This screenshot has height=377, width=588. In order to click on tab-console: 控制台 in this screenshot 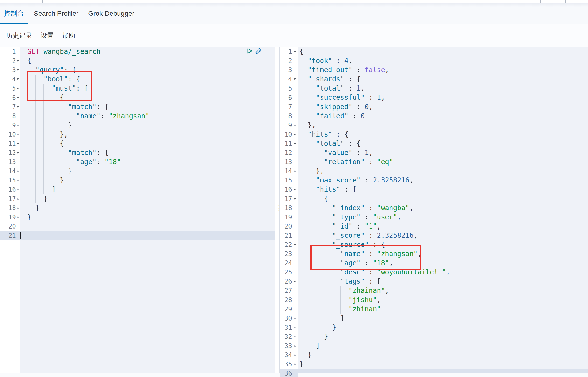, I will do `click(14, 14)`.